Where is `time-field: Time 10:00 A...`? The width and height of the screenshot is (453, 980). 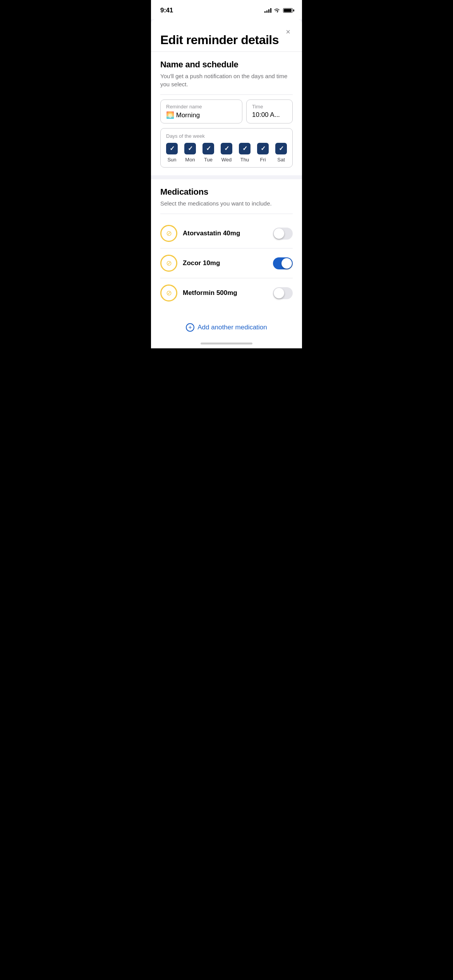 time-field: Time 10:00 A... is located at coordinates (269, 111).